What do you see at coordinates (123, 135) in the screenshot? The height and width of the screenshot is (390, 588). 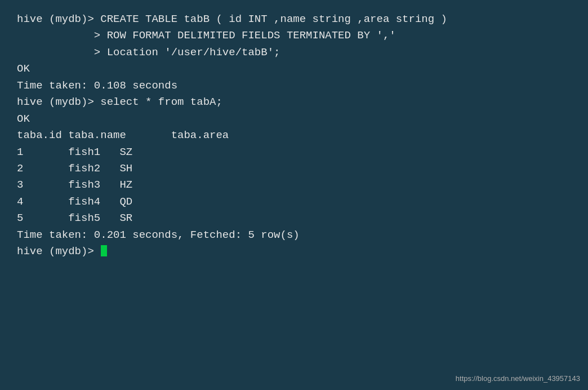 I see `line-8: taba.id taba.name taba.area` at bounding box center [123, 135].